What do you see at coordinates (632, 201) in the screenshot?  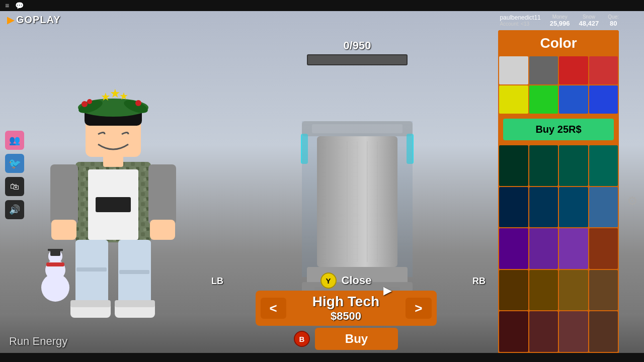 I see `settings-icon: ⚙` at bounding box center [632, 201].